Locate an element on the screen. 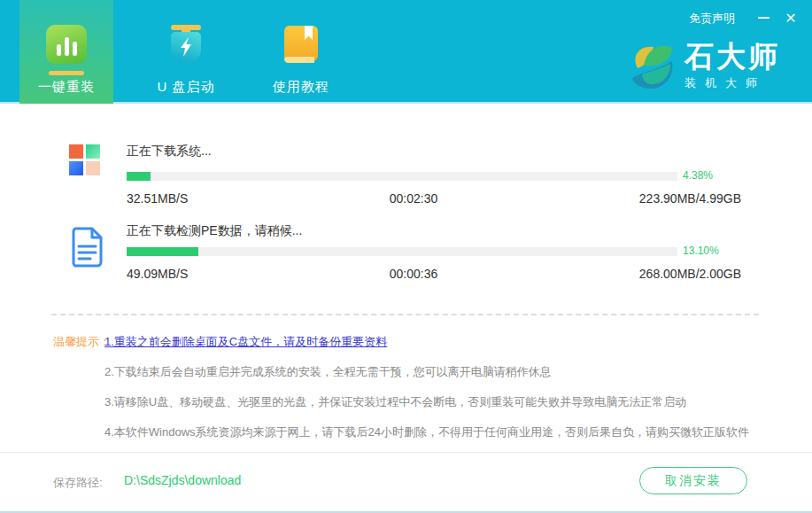 Image resolution: width=812 pixels, height=513 pixels. logo-subtitle: 装机大师 is located at coordinates (732, 83).